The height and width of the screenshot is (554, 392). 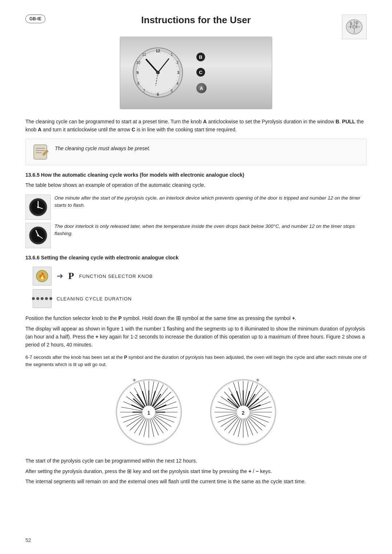 I want to click on dots-icon, so click(x=42, y=299).